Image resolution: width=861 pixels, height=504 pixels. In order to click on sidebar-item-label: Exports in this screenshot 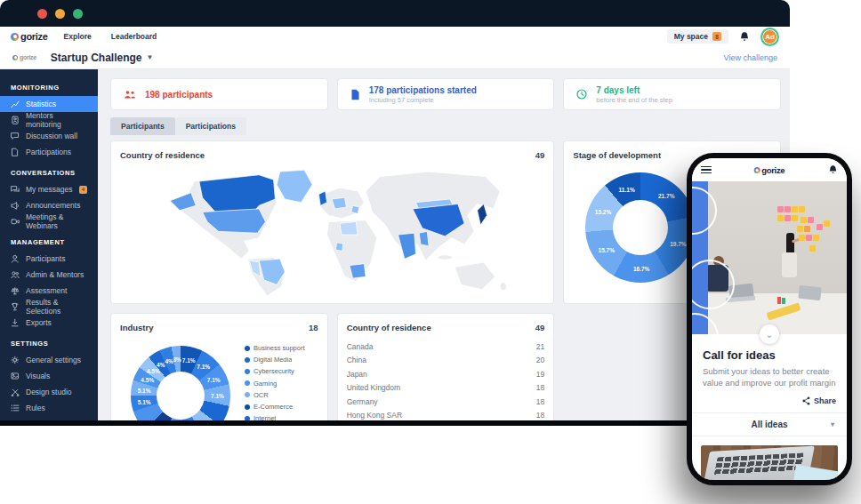, I will do `click(39, 323)`.